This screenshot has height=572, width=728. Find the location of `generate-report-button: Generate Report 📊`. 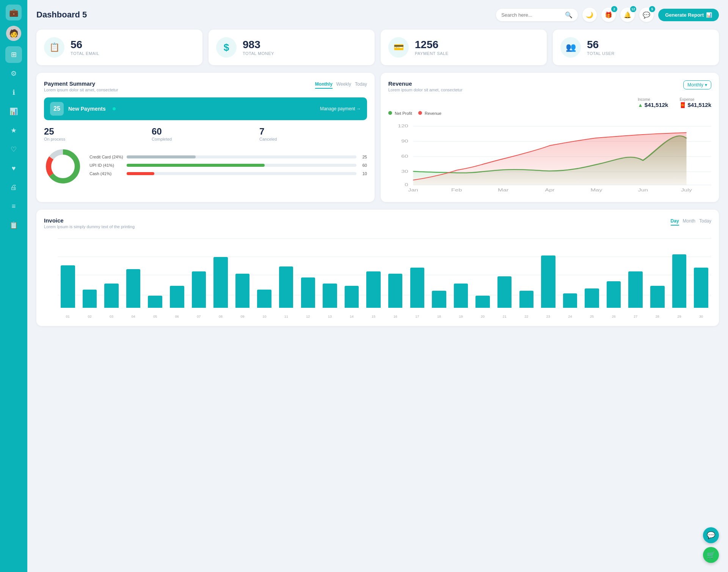

generate-report-button: Generate Report 📊 is located at coordinates (689, 15).